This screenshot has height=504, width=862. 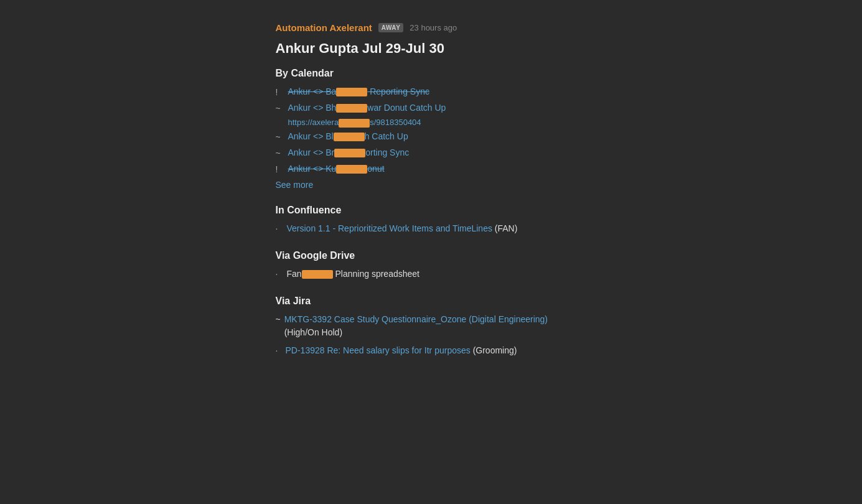 I want to click on calendar-item-2: ~ Ankur <> Bhwar Donut Catch Up, so click(x=431, y=108).